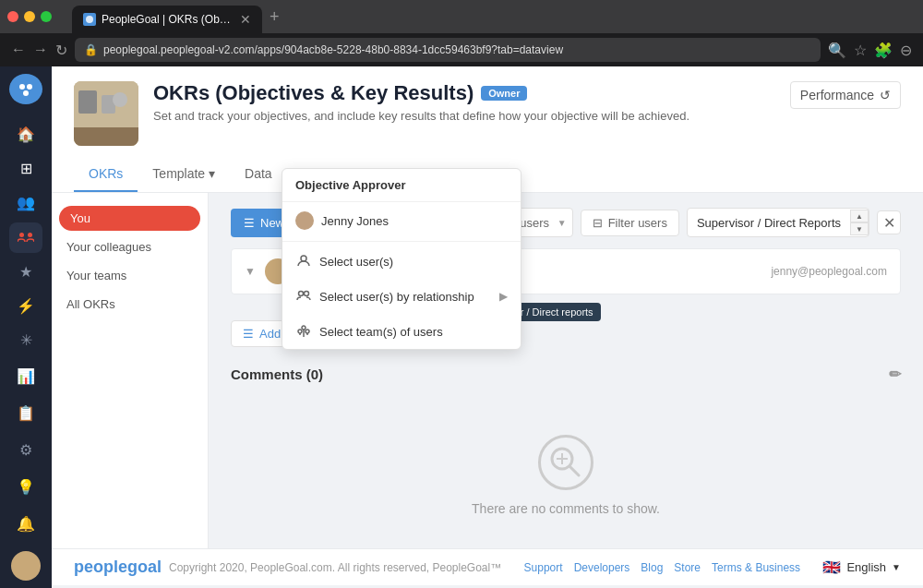 Image resolution: width=923 pixels, height=588 pixels. What do you see at coordinates (402, 221) in the screenshot?
I see `dropdown-jenny-jones: Jenny Jones` at bounding box center [402, 221].